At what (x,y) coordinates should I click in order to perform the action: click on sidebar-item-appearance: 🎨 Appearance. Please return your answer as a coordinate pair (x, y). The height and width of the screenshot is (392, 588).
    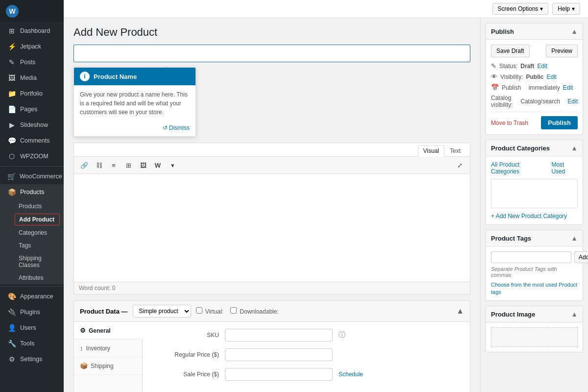
    Looking at the image, I should click on (32, 296).